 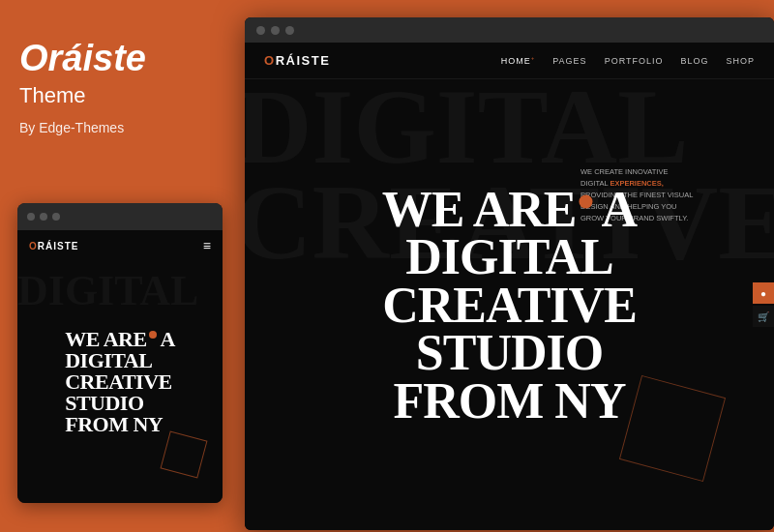 I want to click on mobile-preview: ORÁISTE ≡ DIGITAL WE ARE A DIGITAL CREAT…, so click(x=120, y=353).